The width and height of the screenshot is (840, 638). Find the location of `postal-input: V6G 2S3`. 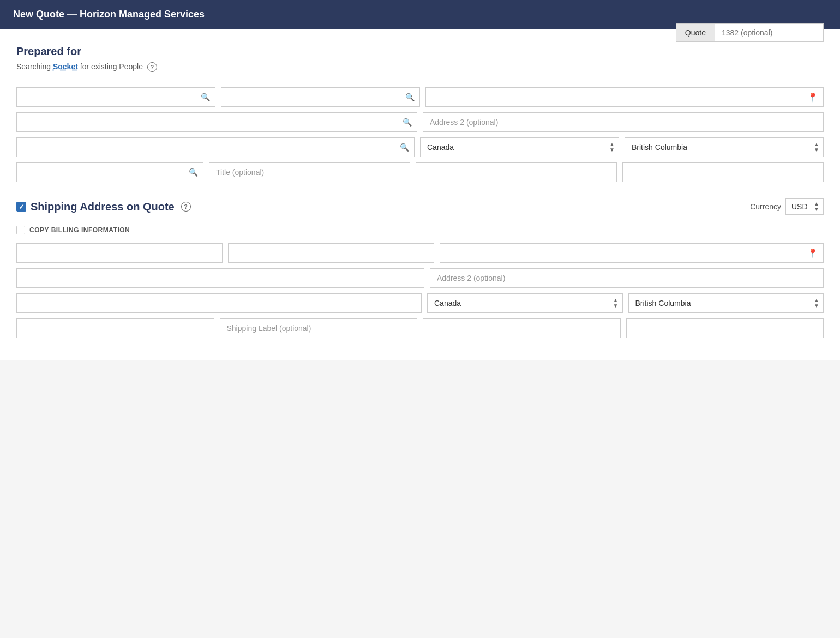

postal-input: V6G 2S3 is located at coordinates (723, 172).